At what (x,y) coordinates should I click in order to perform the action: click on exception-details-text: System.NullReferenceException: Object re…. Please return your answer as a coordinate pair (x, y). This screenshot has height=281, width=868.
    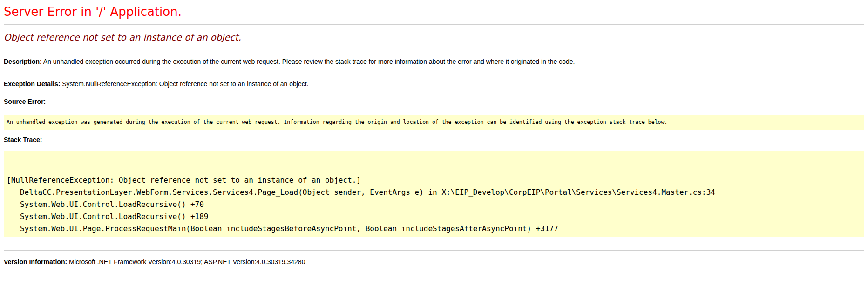
    Looking at the image, I should click on (184, 84).